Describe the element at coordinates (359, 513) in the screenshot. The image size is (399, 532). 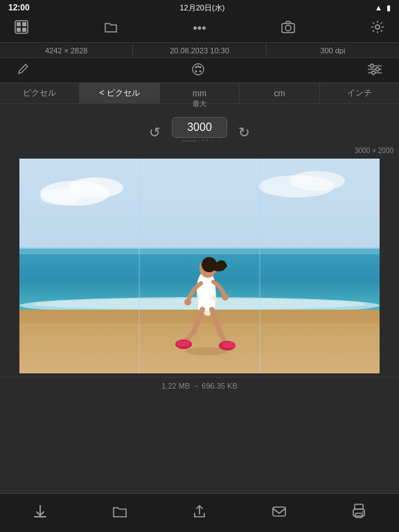
I see `print-icon` at that location.